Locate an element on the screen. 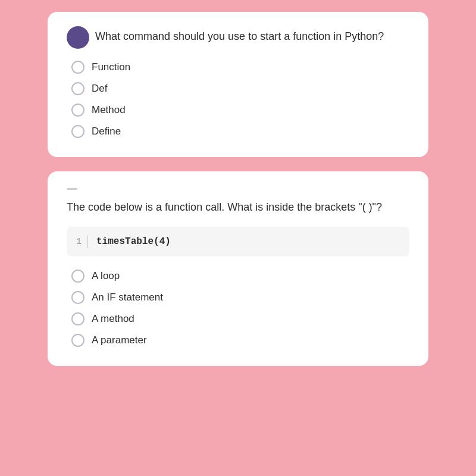 This screenshot has width=476, height=476. option-1b-label: Def is located at coordinates (99, 89).